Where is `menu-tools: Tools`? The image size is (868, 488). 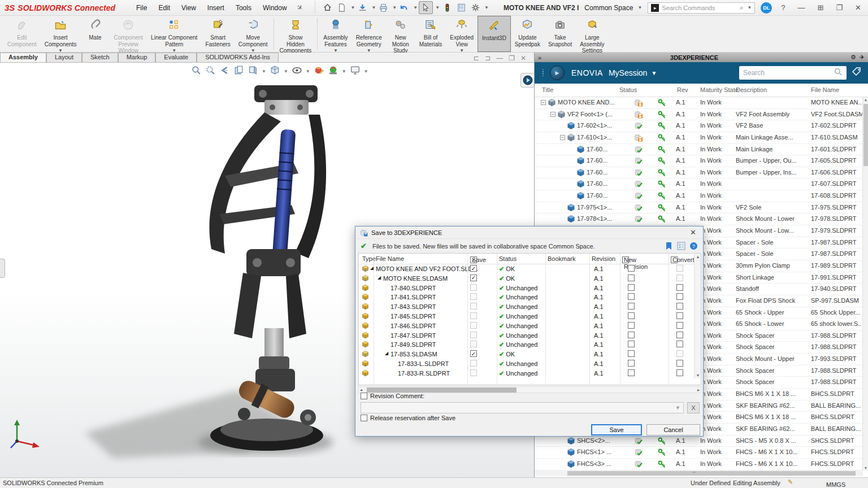
menu-tools: Tools is located at coordinates (244, 8).